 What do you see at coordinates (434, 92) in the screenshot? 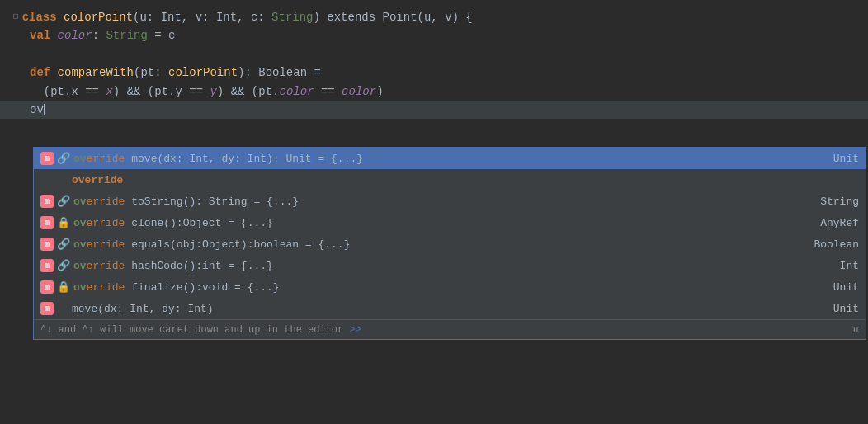
I see `code-line: (pt.x == x) && (pt.y == y) && (pt.color …` at bounding box center [434, 92].